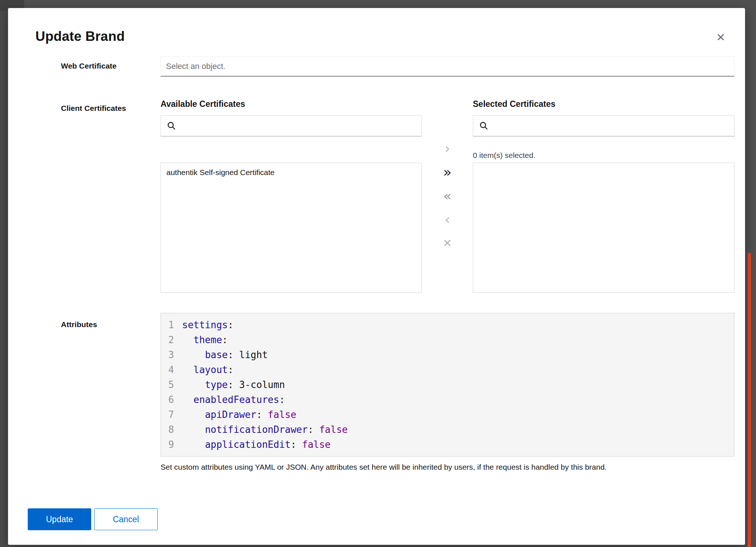 This screenshot has height=547, width=756. Describe the element at coordinates (291, 104) in the screenshot. I see `available-certificates-heading: Available Certificates` at that location.